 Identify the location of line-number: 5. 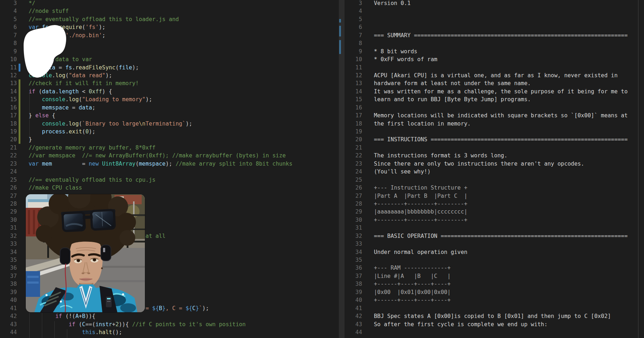
(9, 19).